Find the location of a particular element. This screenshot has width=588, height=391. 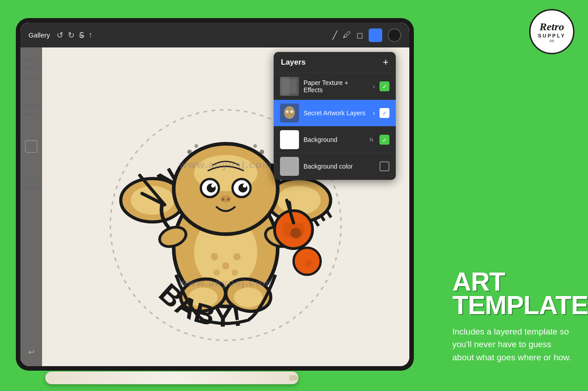

art-template-title: ART TEMPLATE is located at coordinates (513, 293).